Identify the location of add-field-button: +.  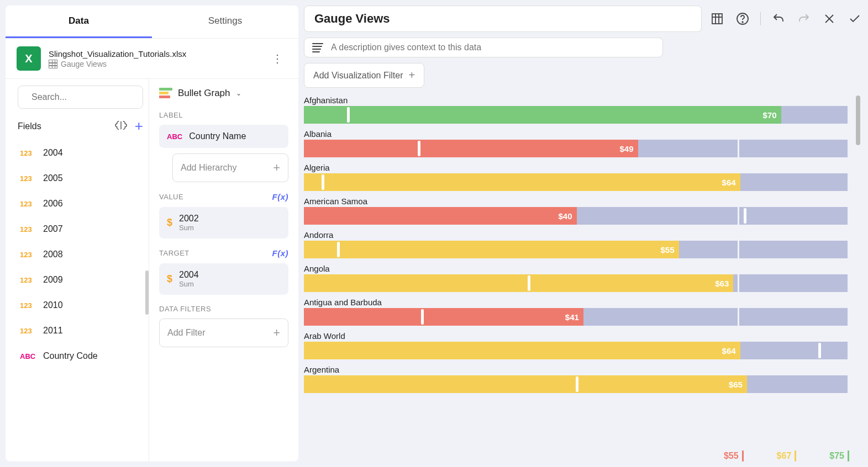
(139, 126).